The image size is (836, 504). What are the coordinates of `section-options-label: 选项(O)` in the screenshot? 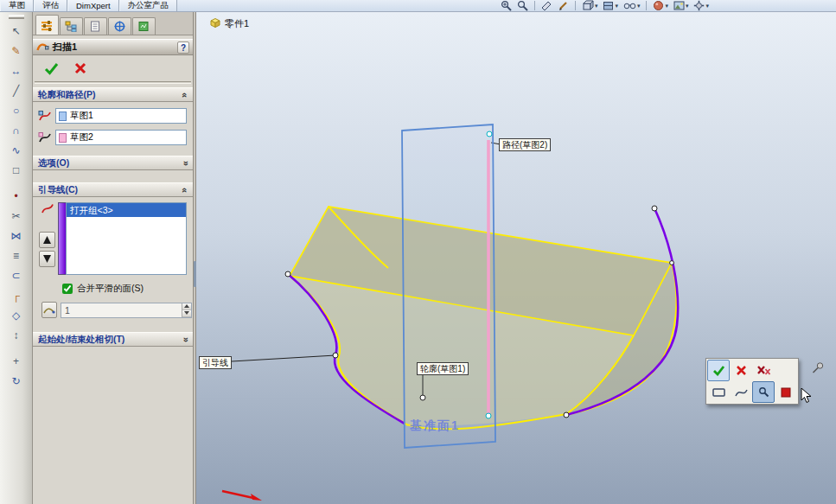 It's located at (54, 163).